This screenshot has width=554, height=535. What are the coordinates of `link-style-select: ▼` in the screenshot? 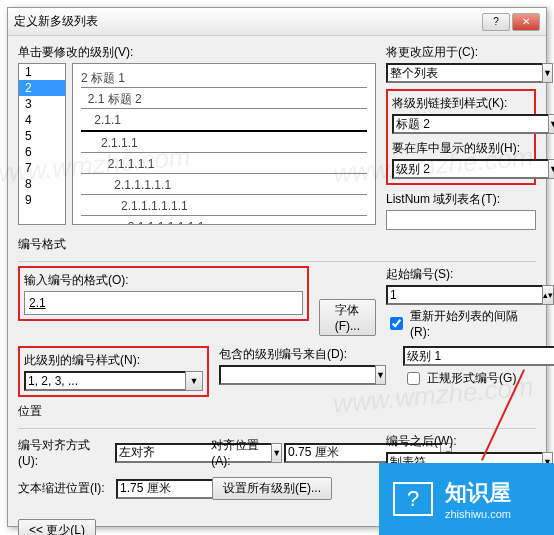 It's located at (461, 124).